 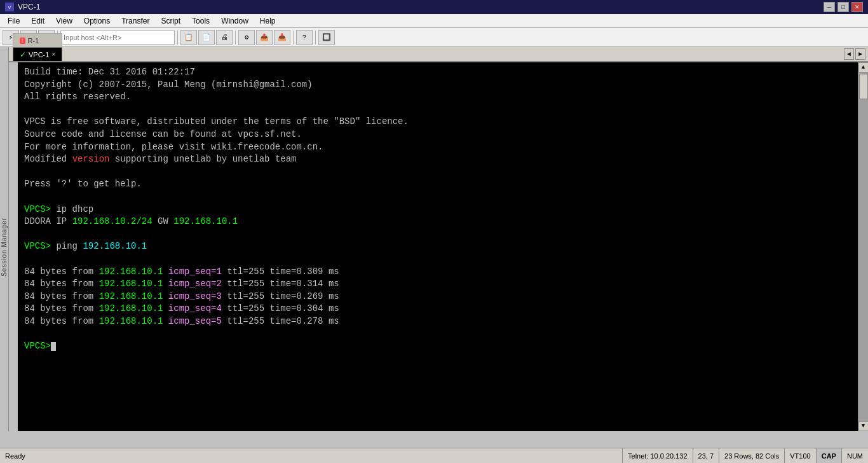 I want to click on toolbar-help: ?, so click(x=304, y=38).